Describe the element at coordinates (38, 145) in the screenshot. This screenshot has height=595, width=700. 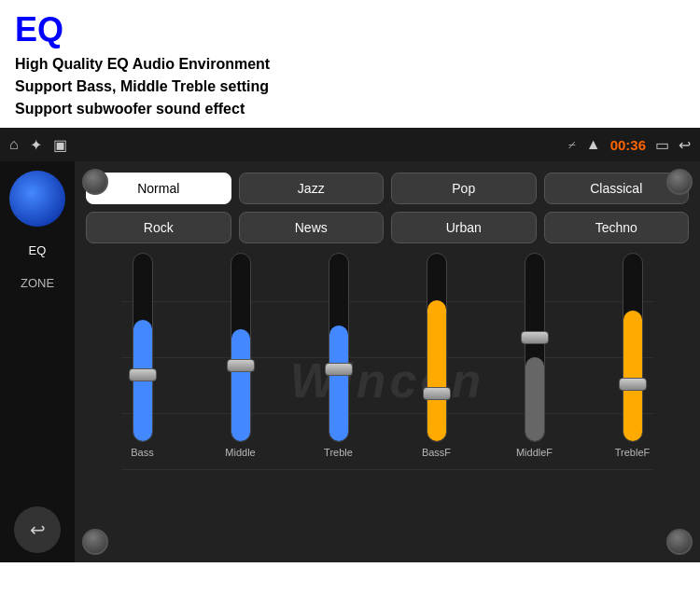
I see `status-left-icons: ⌂ ✦ ▣` at that location.